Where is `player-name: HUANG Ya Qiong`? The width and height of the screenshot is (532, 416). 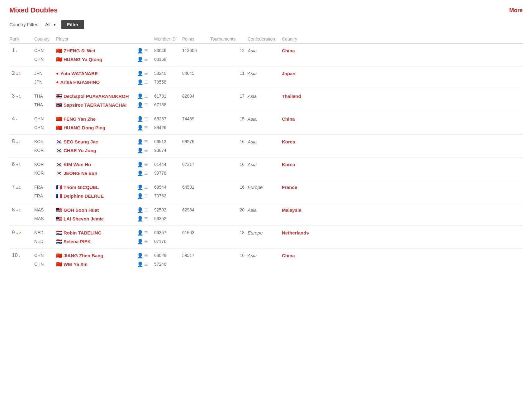
player-name: HUANG Ya Qiong is located at coordinates (83, 59).